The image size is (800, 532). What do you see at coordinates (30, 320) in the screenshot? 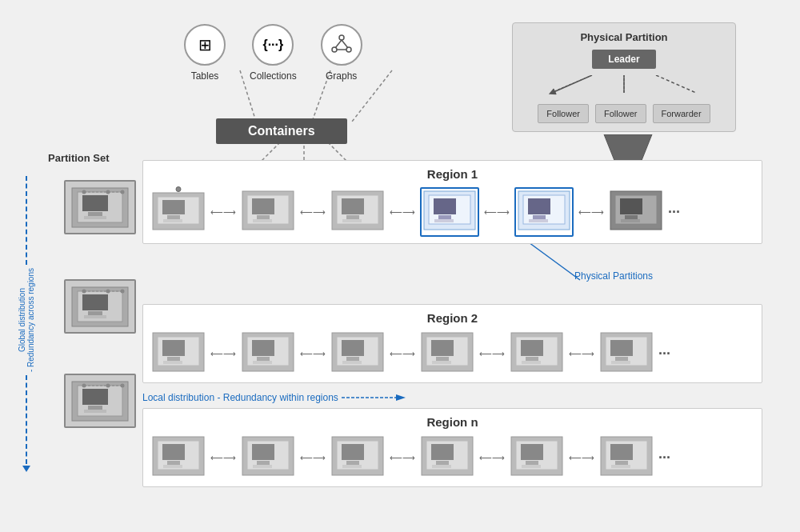
I see `global-dist-subtitle: - Redundancy across regions` at bounding box center [30, 320].